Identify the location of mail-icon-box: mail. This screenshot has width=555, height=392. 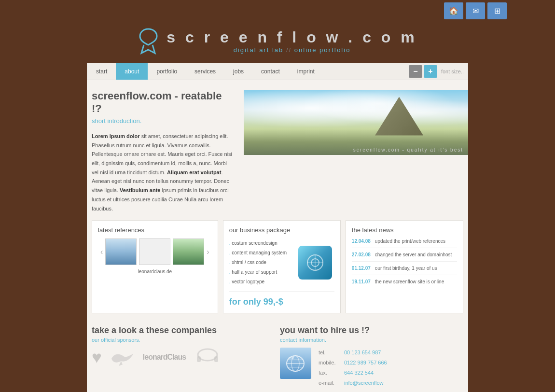
(295, 363).